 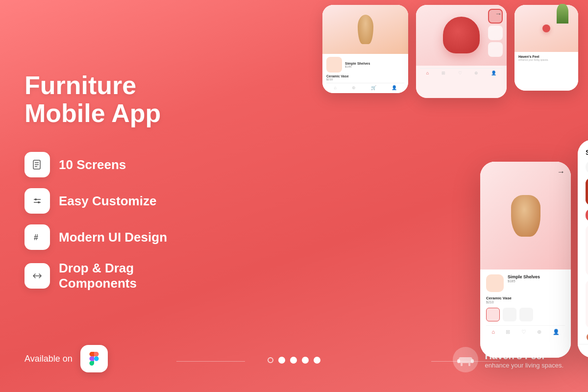 I want to click on screens-icon, so click(x=37, y=165).